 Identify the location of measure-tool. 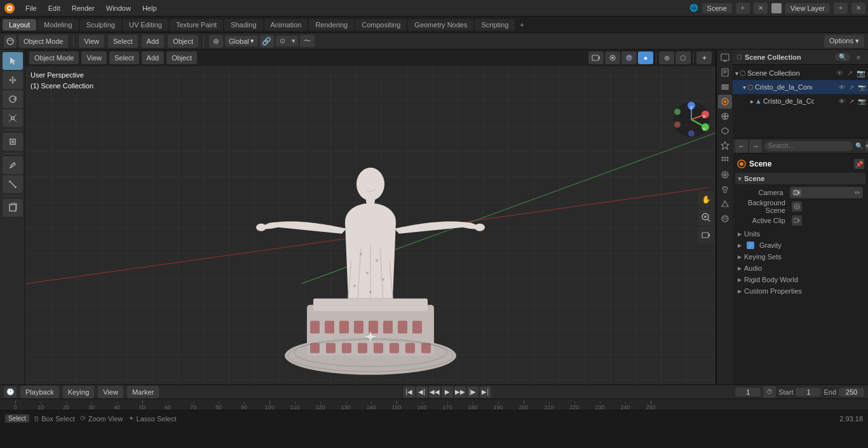
(13, 184).